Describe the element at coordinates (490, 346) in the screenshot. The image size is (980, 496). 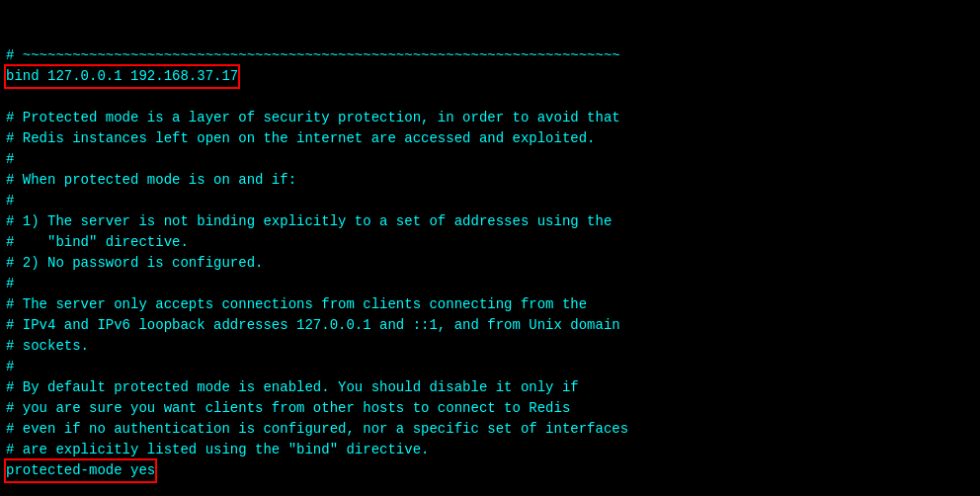
I see `terminal-line: # sockets.` at that location.